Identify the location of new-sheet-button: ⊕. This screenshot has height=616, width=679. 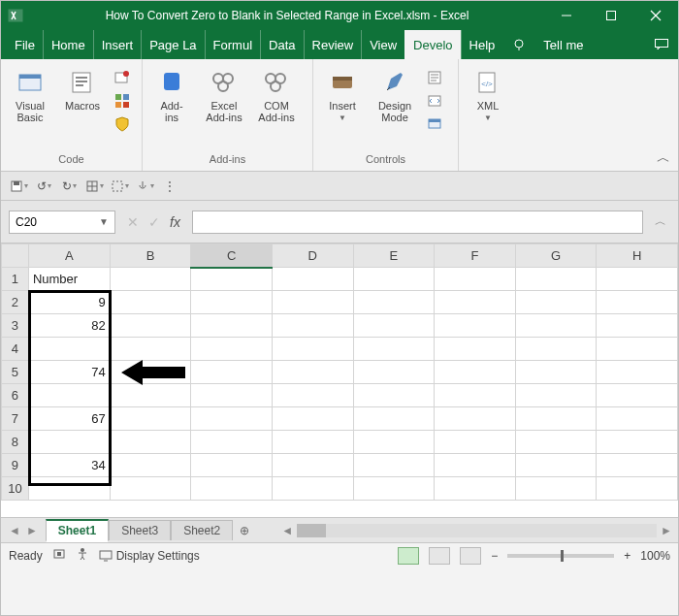
(244, 531).